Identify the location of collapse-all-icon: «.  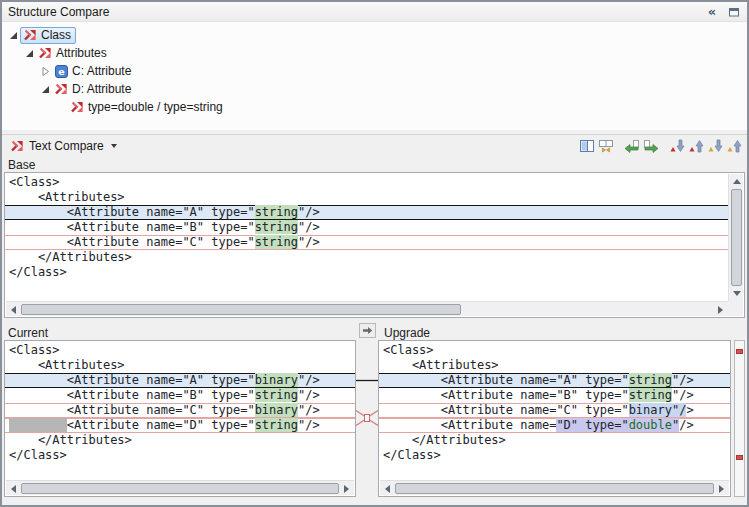
(712, 12).